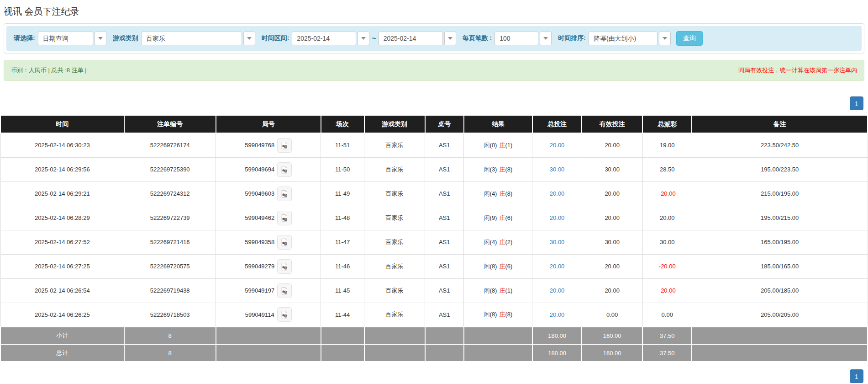 The height and width of the screenshot is (384, 868). Describe the element at coordinates (198, 38) in the screenshot. I see `game-type-select: 百家乐` at that location.